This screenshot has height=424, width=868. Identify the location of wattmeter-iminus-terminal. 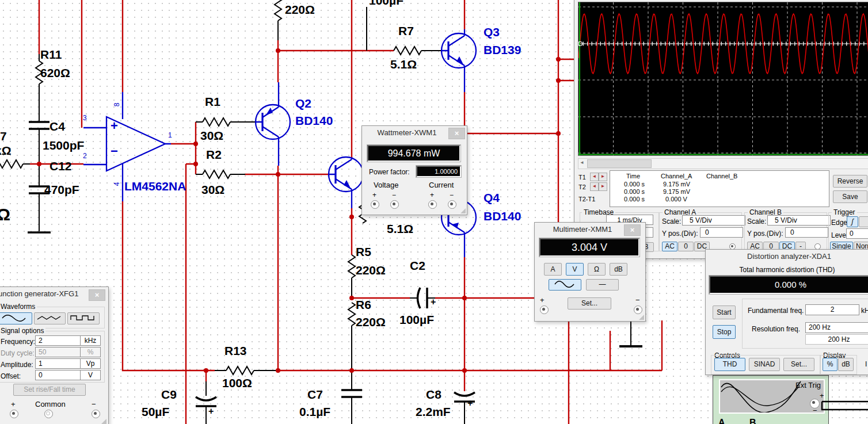
(452, 205).